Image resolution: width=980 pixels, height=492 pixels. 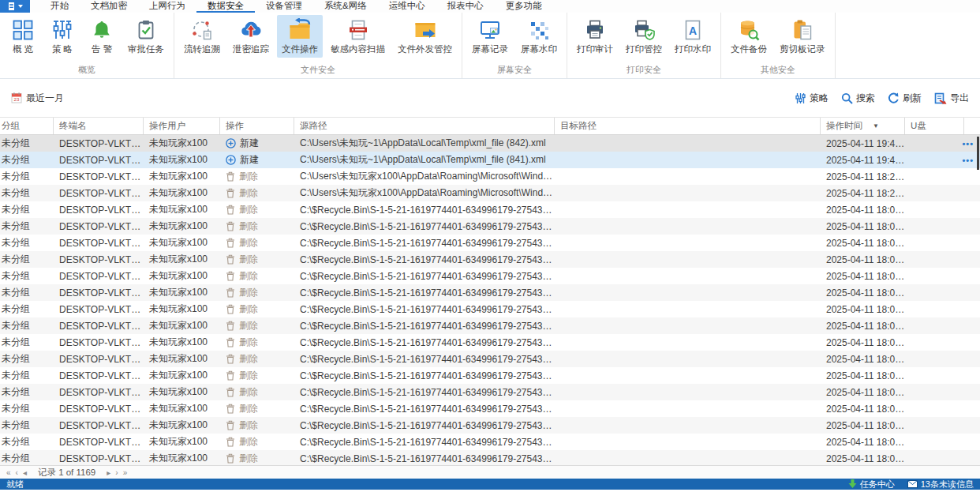 I want to click on ribbon-button-print-watermark: A打印水印, so click(x=693, y=36).